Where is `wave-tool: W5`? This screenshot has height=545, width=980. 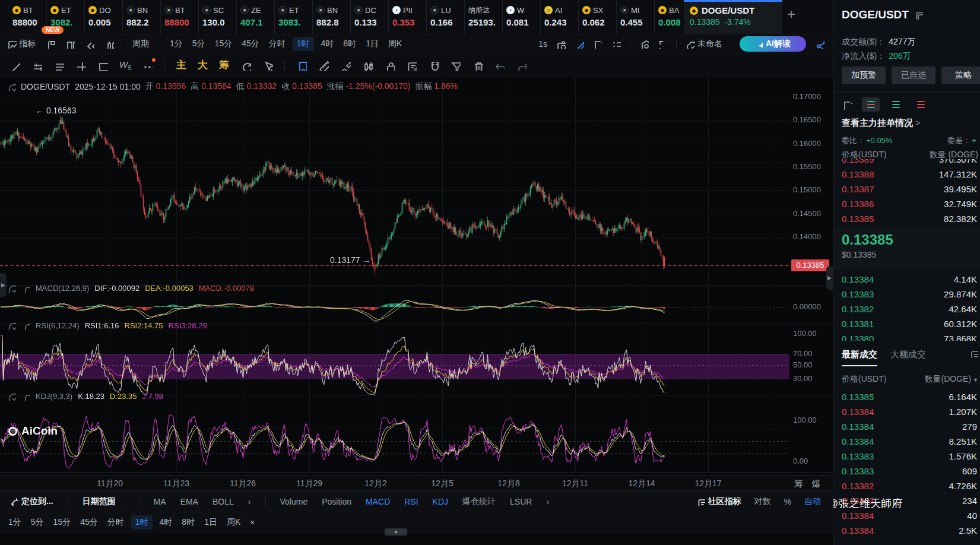 wave-tool: W5 is located at coordinates (125, 65).